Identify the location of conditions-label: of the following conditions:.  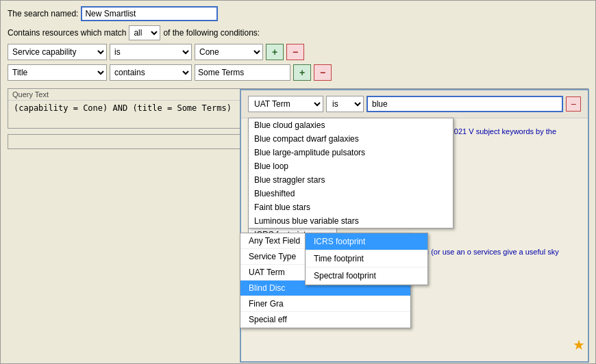
(211, 33).